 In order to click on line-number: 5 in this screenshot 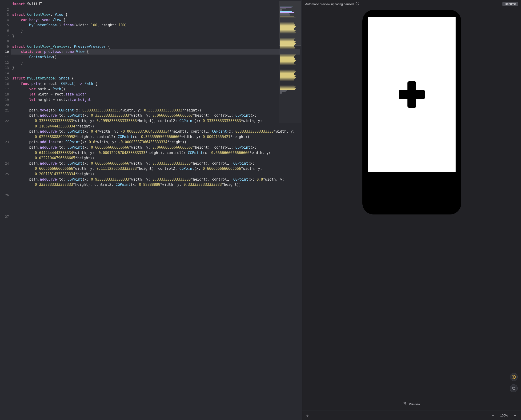, I will do `click(4, 25)`.